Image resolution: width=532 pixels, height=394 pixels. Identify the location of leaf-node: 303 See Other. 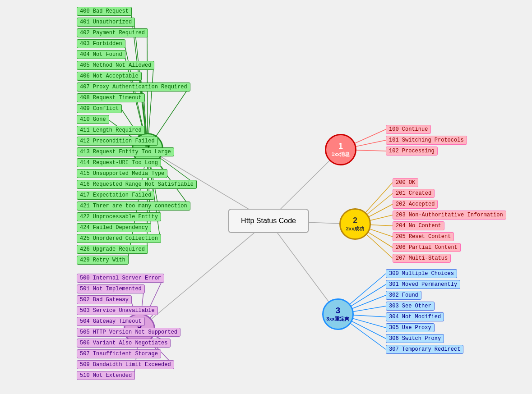
(410, 306).